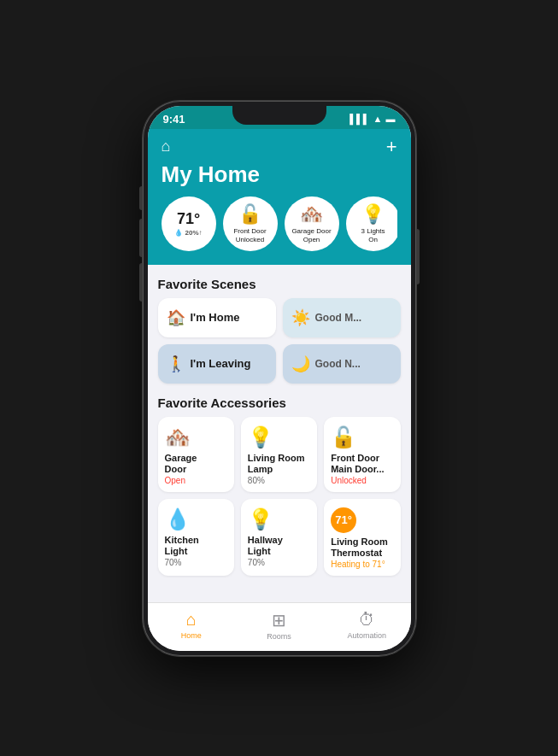 The image size is (558, 756). I want to click on thermostat-name: Living RoomThermostat, so click(362, 548).